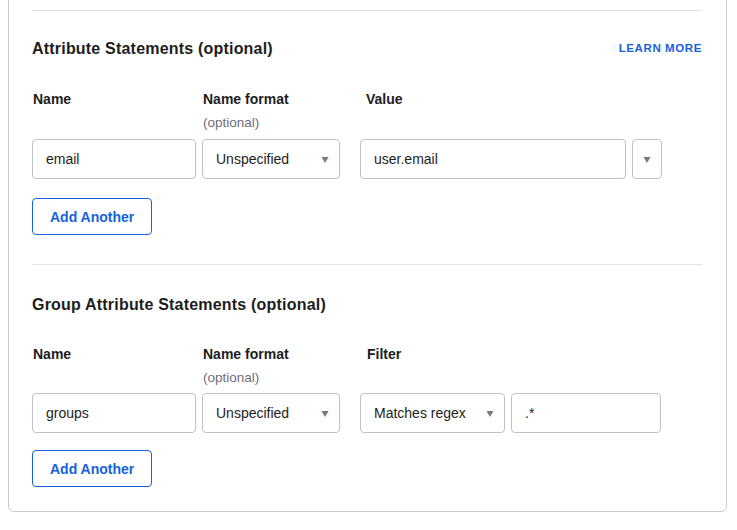  I want to click on group-column-header-name: Name, so click(52, 354).